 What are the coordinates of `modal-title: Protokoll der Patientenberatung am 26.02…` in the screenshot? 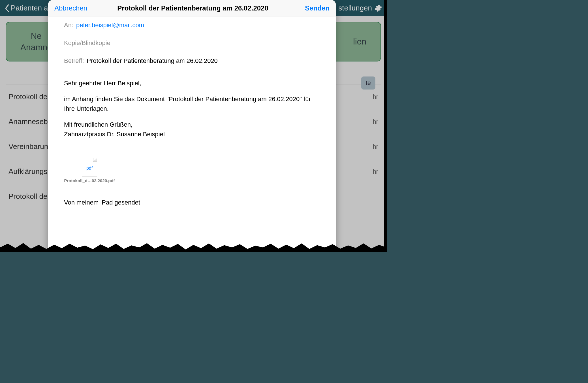 It's located at (193, 8).